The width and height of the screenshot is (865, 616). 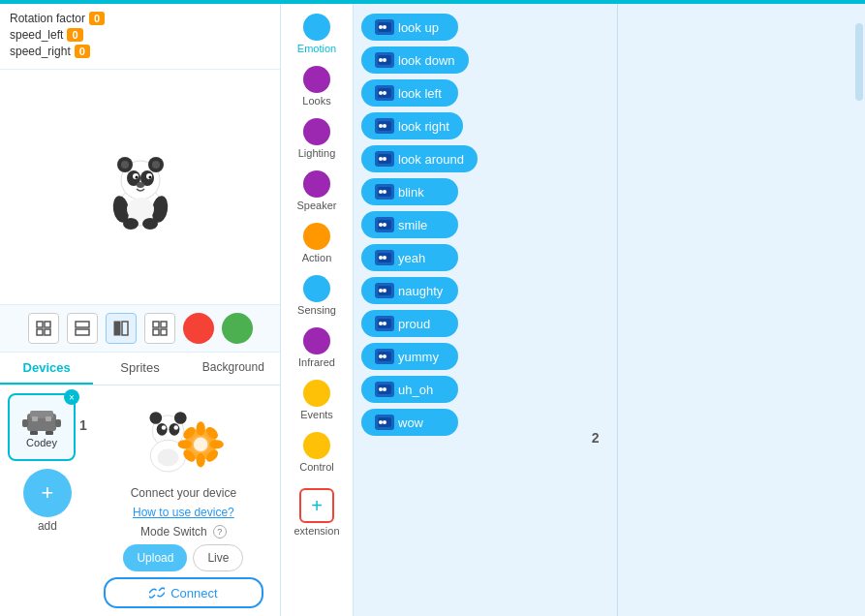 What do you see at coordinates (317, 191) in the screenshot?
I see `cat-speaker: Speaker` at bounding box center [317, 191].